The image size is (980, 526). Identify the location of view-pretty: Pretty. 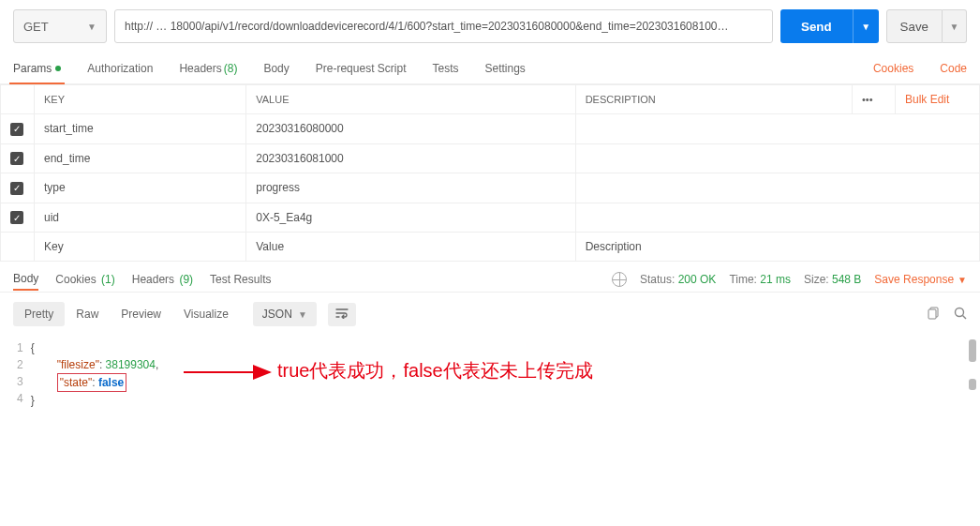
(39, 314).